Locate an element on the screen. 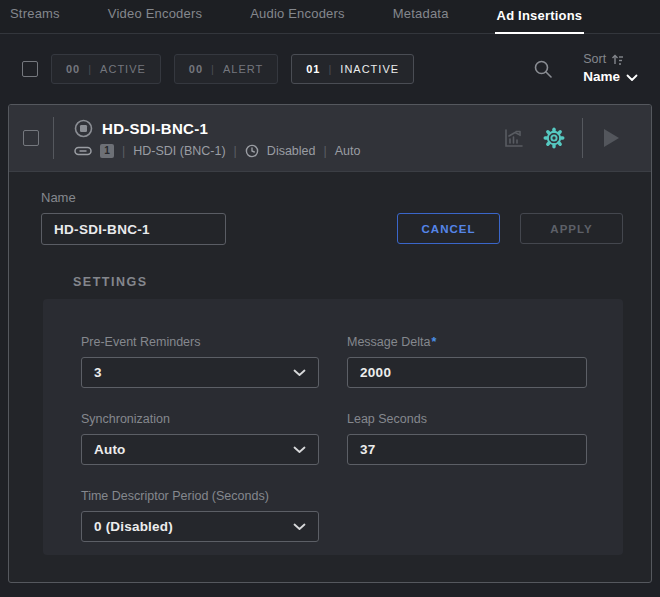 Image resolution: width=660 pixels, height=597 pixels. active-label: ACTIVE is located at coordinates (123, 69).